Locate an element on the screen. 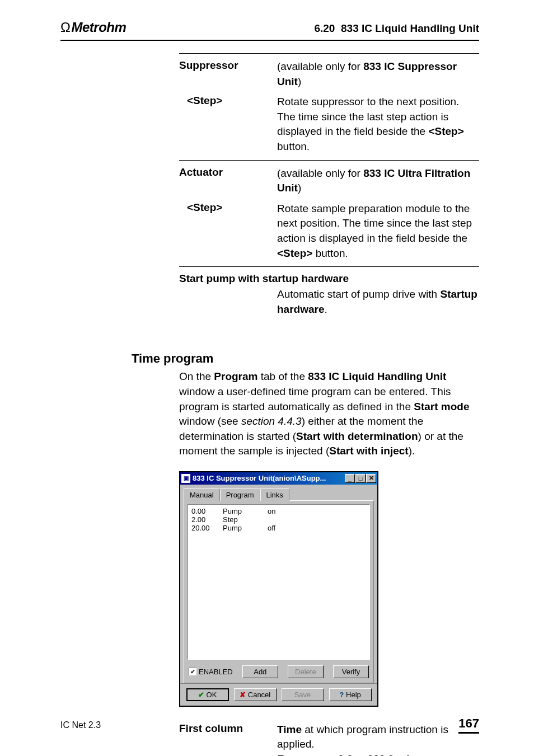 The image size is (534, 756). save-label: Save is located at coordinates (303, 695).